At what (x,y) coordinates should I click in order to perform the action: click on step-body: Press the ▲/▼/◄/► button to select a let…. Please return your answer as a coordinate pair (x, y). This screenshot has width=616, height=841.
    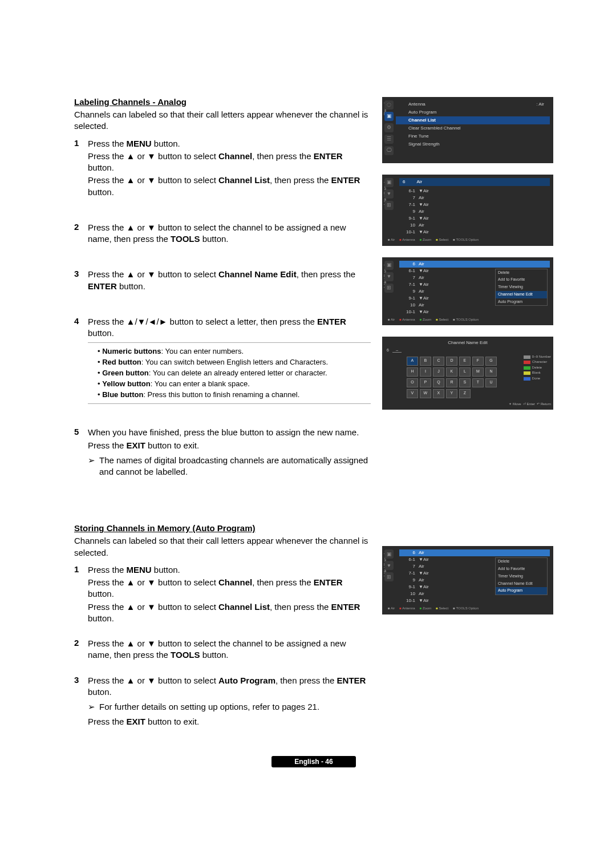
    Looking at the image, I should click on (229, 361).